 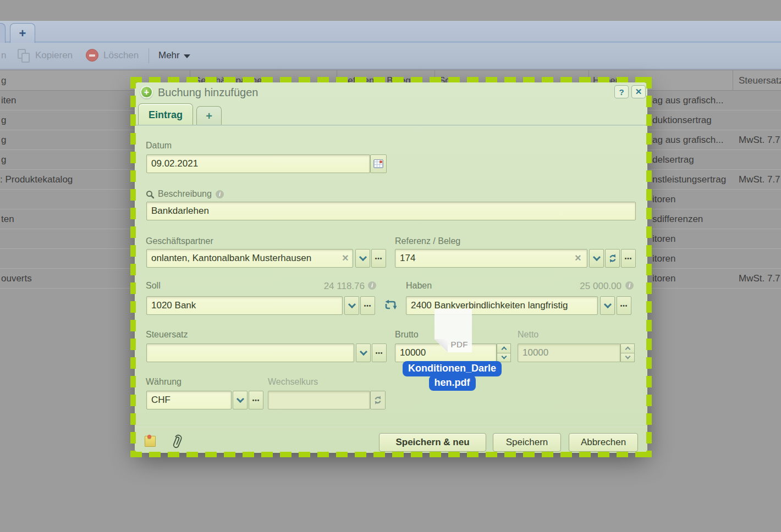 I want to click on partner-label: Geschäftspartner, so click(x=179, y=241).